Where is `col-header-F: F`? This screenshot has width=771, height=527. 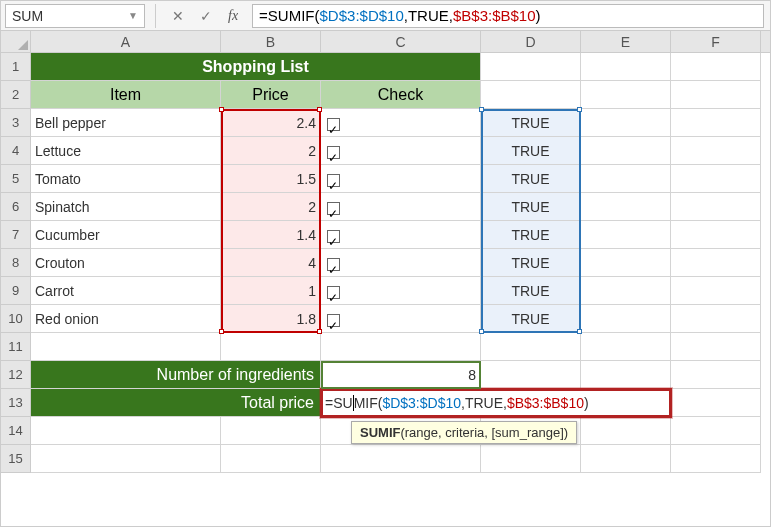
col-header-F: F is located at coordinates (716, 42).